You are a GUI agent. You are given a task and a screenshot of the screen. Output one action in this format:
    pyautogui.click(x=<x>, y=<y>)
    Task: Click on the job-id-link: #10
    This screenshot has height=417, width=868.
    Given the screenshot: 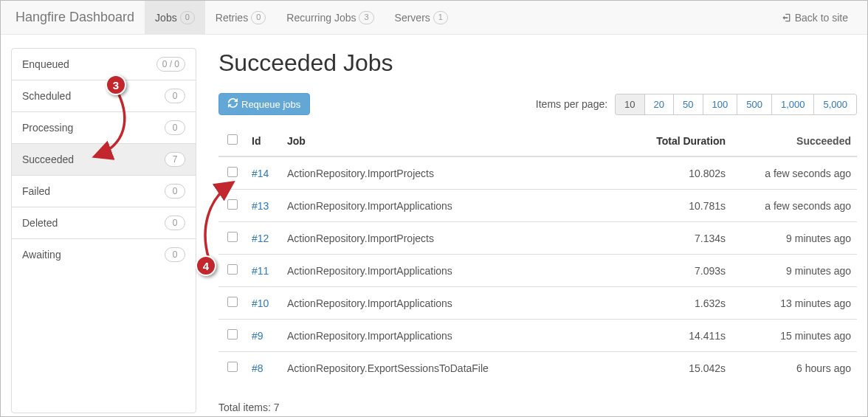 What is the action you would take?
    pyautogui.click(x=260, y=303)
    